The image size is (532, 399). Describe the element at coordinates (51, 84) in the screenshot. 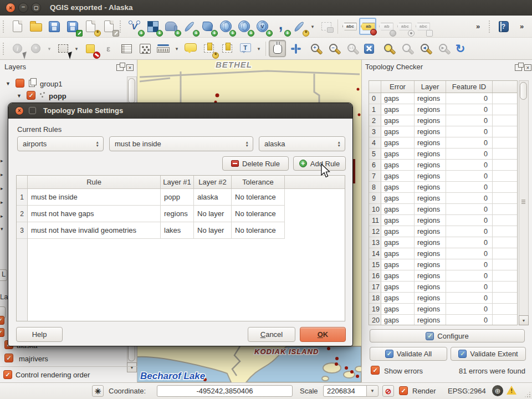

I see `layer-item-group1: group1` at that location.